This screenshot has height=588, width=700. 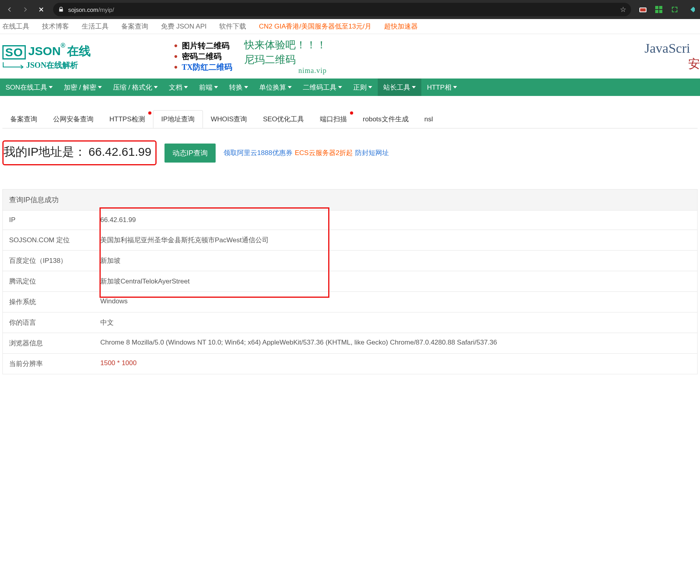 I want to click on nav-item: SON在线工具, so click(x=29, y=87).